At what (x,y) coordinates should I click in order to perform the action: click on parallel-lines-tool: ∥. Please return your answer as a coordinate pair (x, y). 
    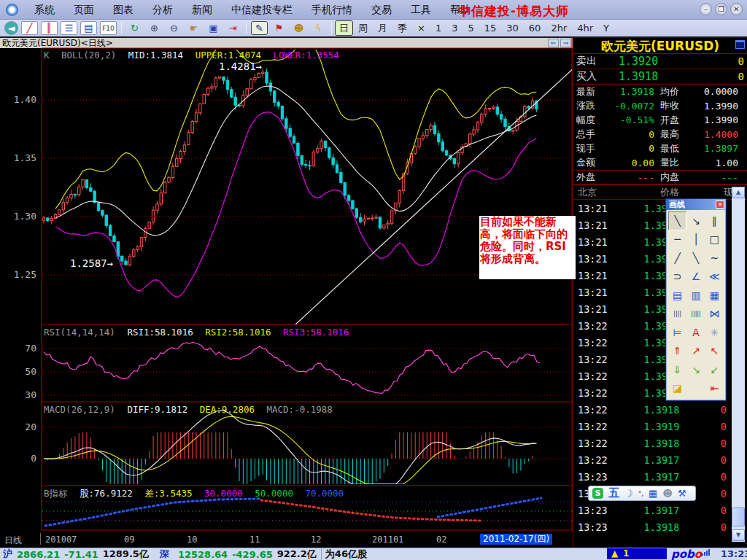
    Looking at the image, I should click on (715, 221).